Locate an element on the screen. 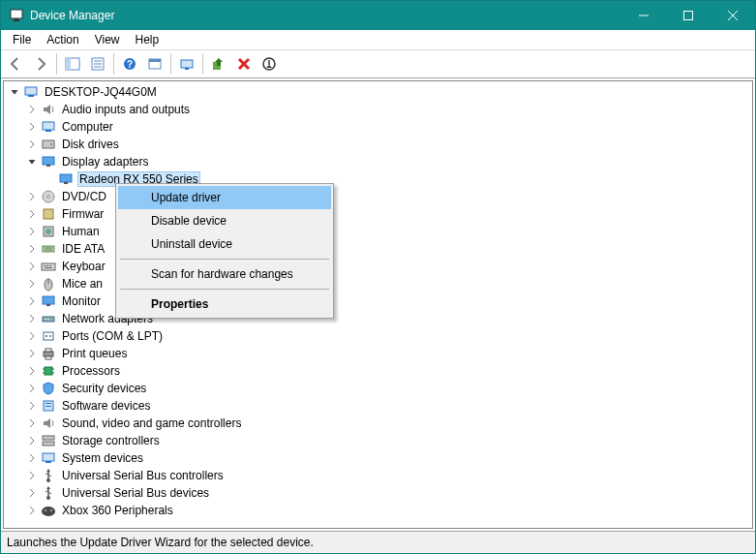 The image size is (756, 554). tree-node-label: Storage controllers is located at coordinates (110, 441).